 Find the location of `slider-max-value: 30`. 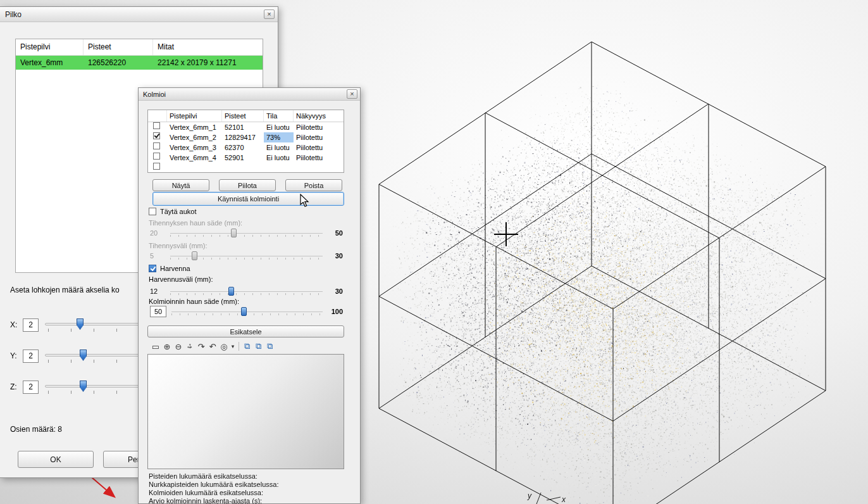

slider-max-value: 30 is located at coordinates (335, 291).